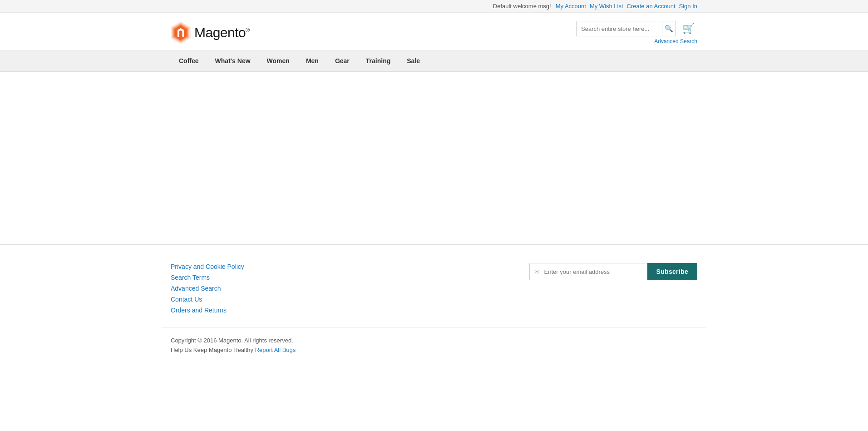  I want to click on my-wish-list-link: My Wish List, so click(607, 6).